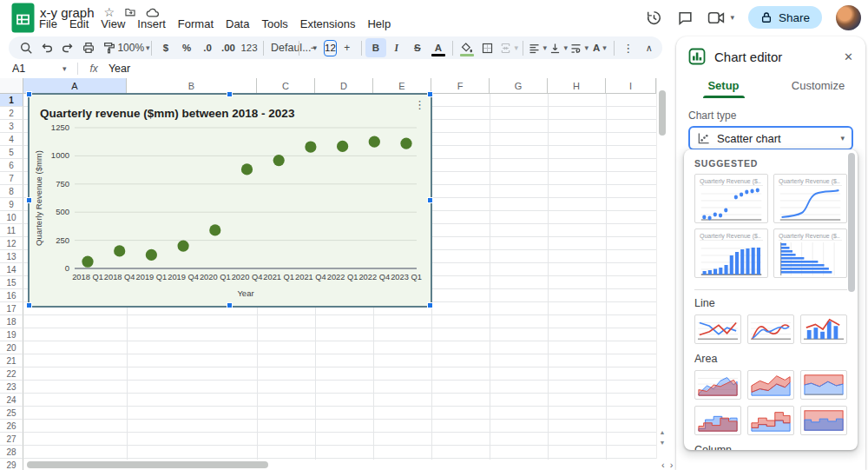  Describe the element at coordinates (488, 48) in the screenshot. I see `borders-button` at that location.